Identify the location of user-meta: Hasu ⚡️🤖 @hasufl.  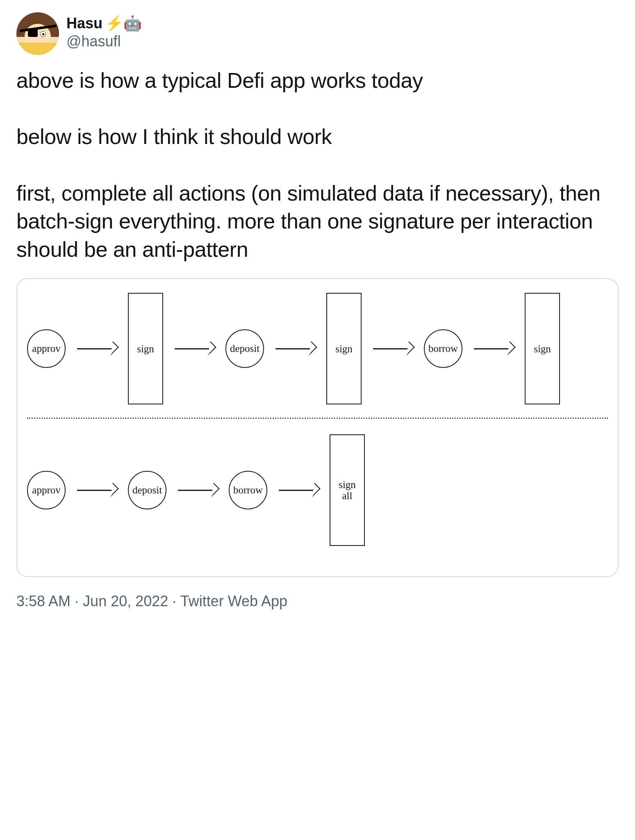
(104, 31).